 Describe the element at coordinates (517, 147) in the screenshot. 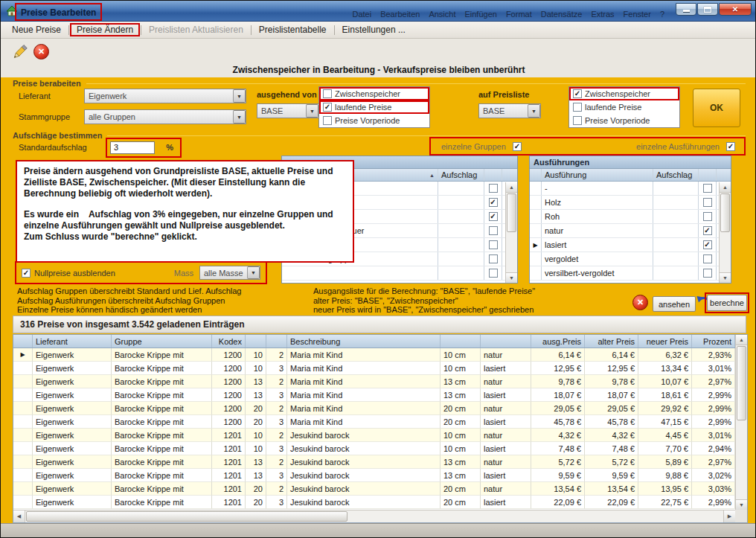

I see `einzelne-gruppen-checkbox: ✓` at that location.